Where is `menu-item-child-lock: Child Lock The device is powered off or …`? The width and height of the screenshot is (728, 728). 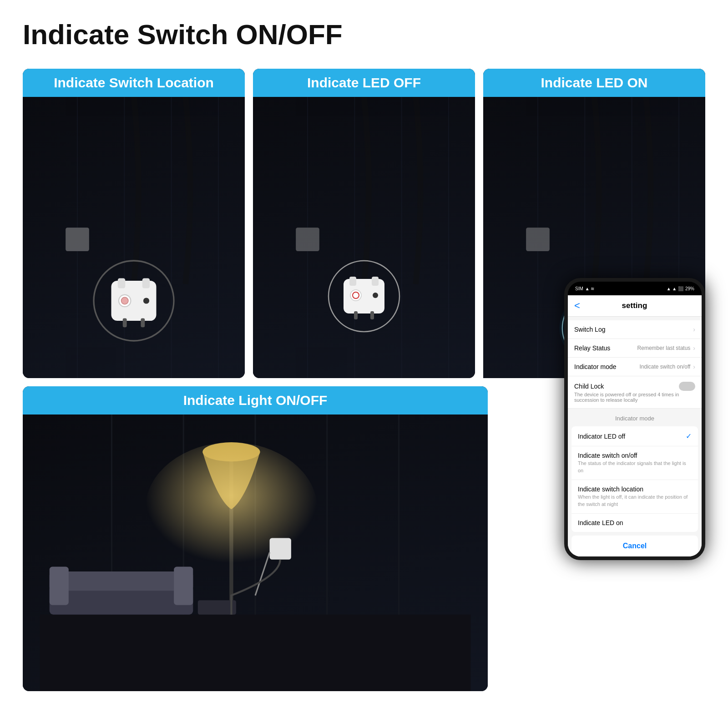
menu-item-child-lock: Child Lock The device is powered off or … is located at coordinates (635, 392).